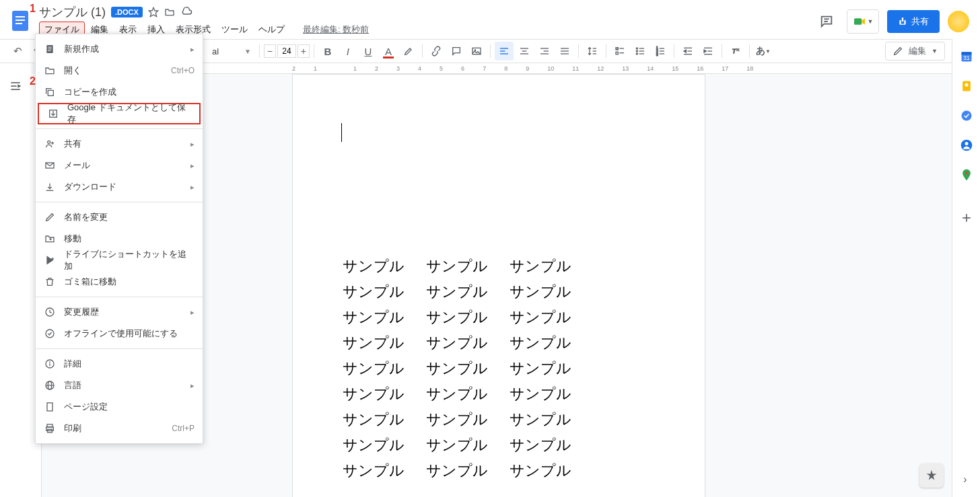 This screenshot has height=497, width=980. I want to click on bold-button: B, so click(328, 51).